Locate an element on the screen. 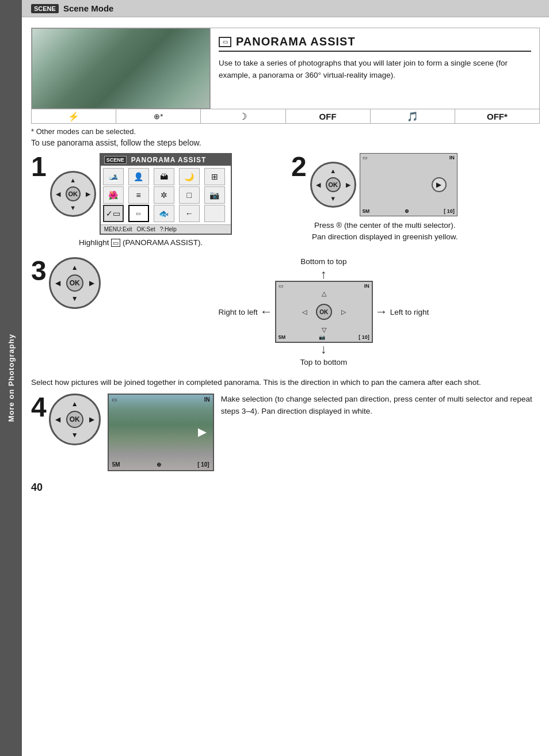  step4-section: 4 OK ▲ ▼ ◀ ▶ ▭ IN ▶ 5M ⊕ [ 10] Make se is located at coordinates (285, 433).